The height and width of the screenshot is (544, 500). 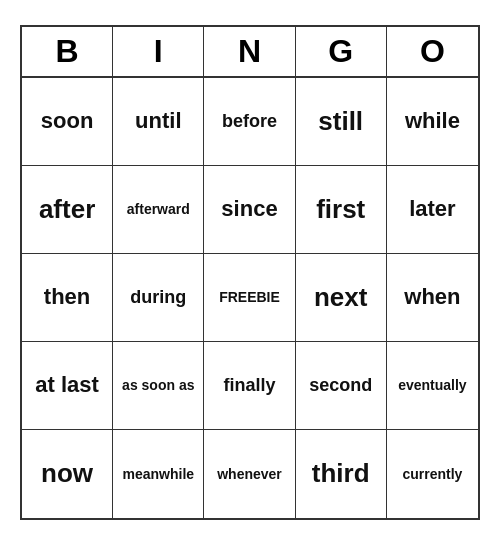 What do you see at coordinates (432, 474) in the screenshot?
I see `bingo-cell-24: currently` at bounding box center [432, 474].